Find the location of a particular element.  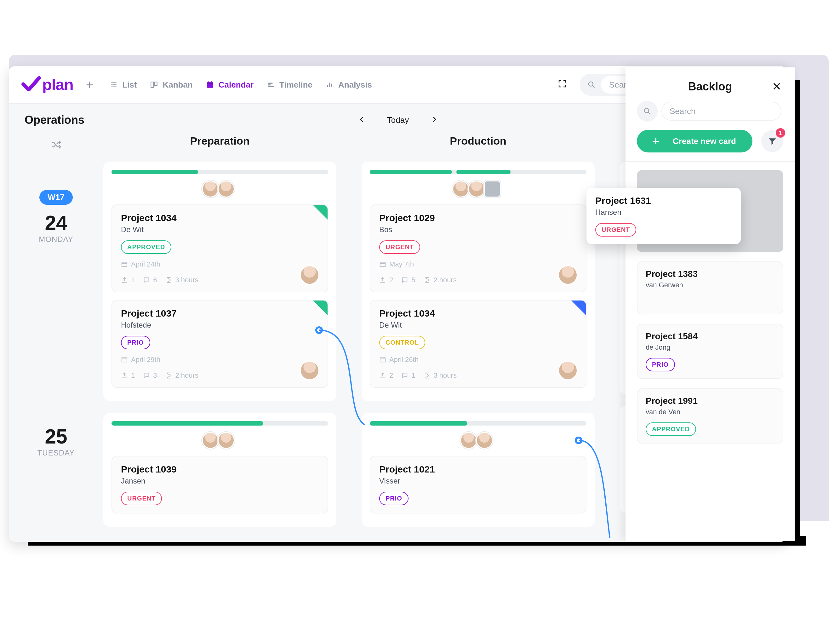

status-tag: APPROVED is located at coordinates (671, 429).